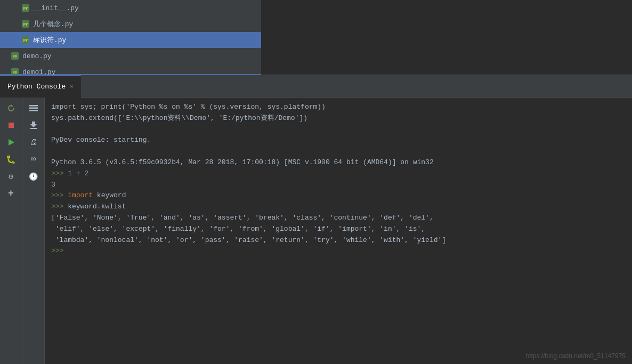 This screenshot has width=632, height=364. Describe the element at coordinates (34, 125) in the screenshot. I see `download-button` at that location.